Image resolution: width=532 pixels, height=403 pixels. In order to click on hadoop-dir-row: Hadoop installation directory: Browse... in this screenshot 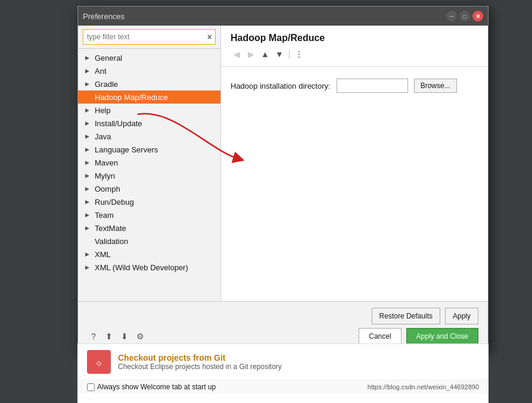, I will do `click(354, 86)`.